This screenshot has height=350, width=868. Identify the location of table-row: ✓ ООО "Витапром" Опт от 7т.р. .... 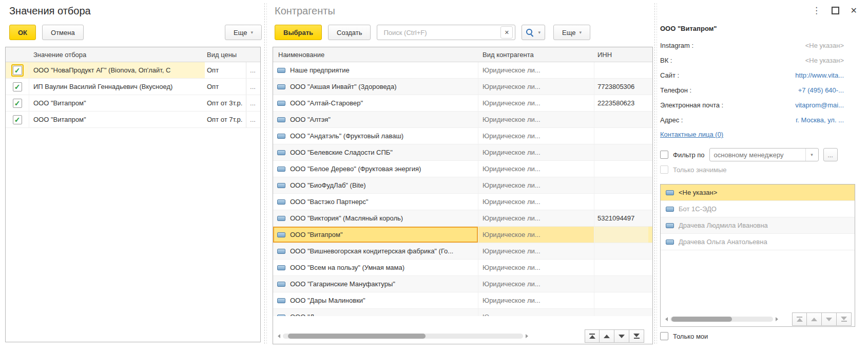
(133, 120).